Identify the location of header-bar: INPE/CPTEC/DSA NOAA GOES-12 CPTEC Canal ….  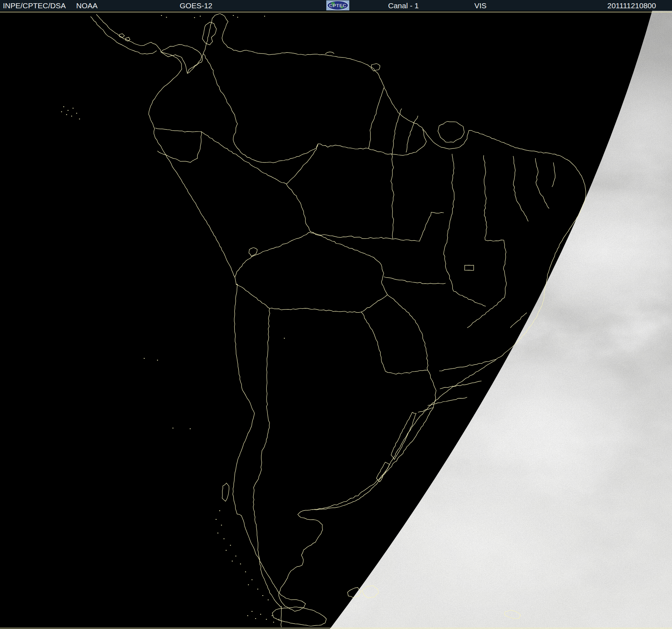
(336, 5).